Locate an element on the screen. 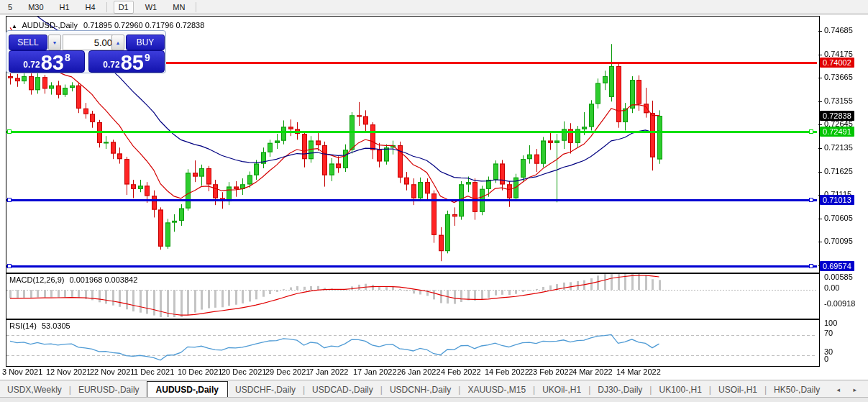 Image resolution: width=868 pixels, height=402 pixels. volume-input is located at coordinates (90, 42).